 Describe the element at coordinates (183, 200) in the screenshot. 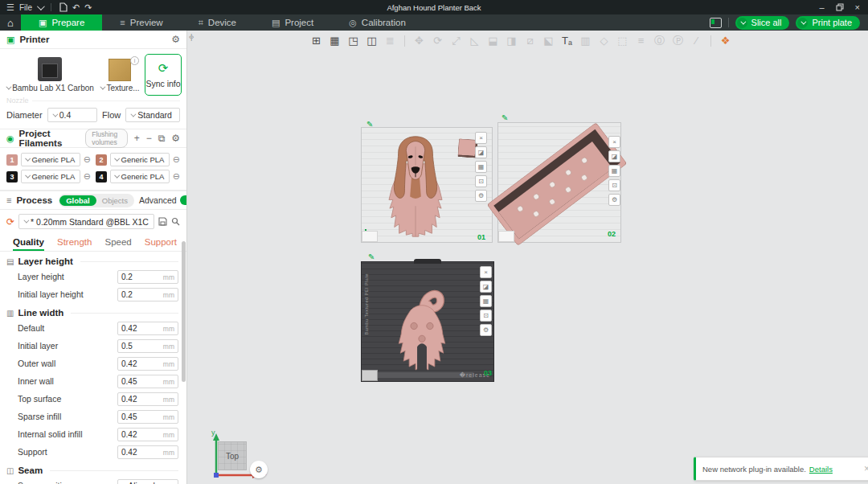

I see `advanced-toggle` at that location.